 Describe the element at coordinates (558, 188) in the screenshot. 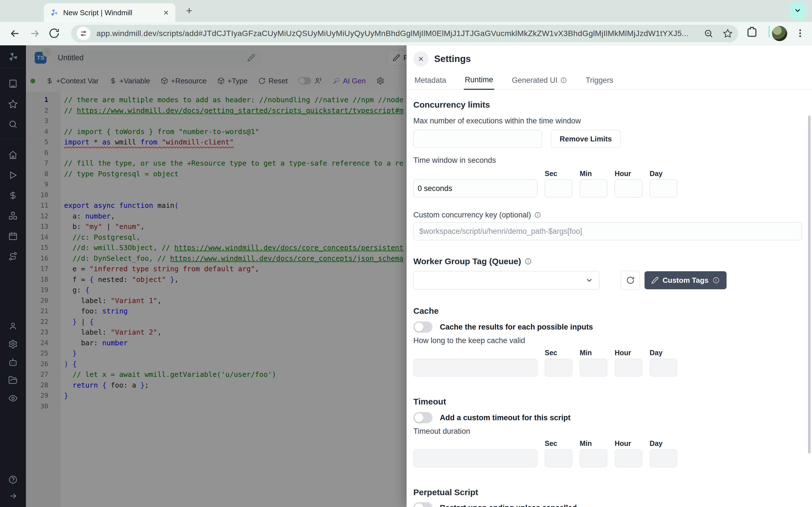

I see `time-window-sec-input` at that location.